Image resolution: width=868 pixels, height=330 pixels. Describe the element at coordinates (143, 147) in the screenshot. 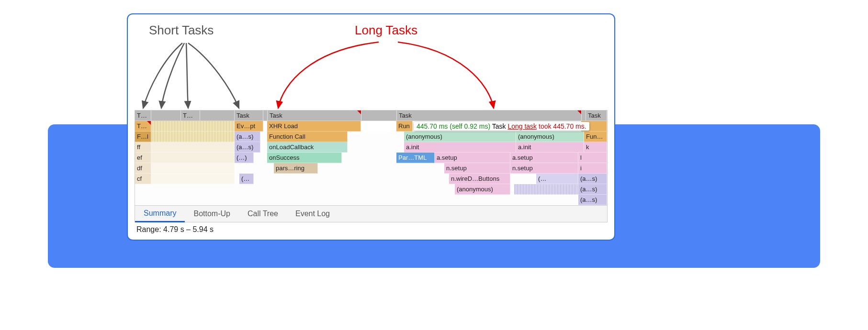

I see `flame-bar: ff` at that location.